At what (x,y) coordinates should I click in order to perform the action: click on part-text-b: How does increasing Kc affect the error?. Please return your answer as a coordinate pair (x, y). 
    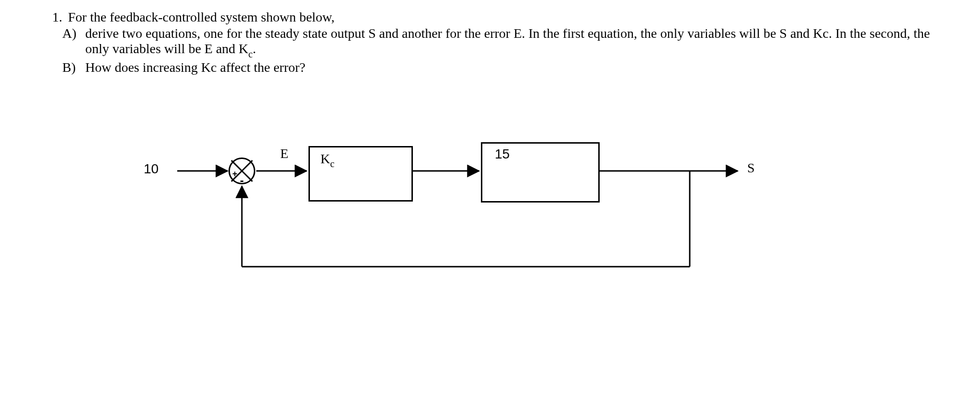
    Looking at the image, I should click on (513, 68).